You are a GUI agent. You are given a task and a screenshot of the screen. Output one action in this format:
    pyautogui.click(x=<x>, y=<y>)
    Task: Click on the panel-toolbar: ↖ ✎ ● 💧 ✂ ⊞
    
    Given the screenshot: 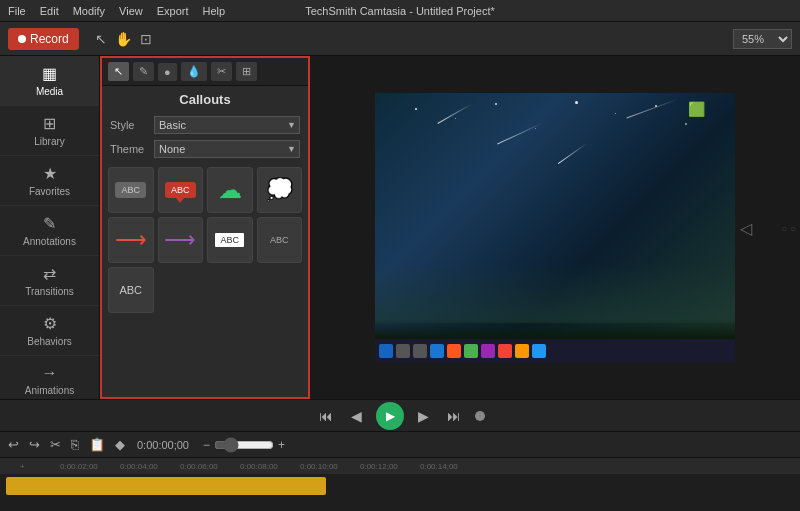 What is the action you would take?
    pyautogui.click(x=205, y=72)
    